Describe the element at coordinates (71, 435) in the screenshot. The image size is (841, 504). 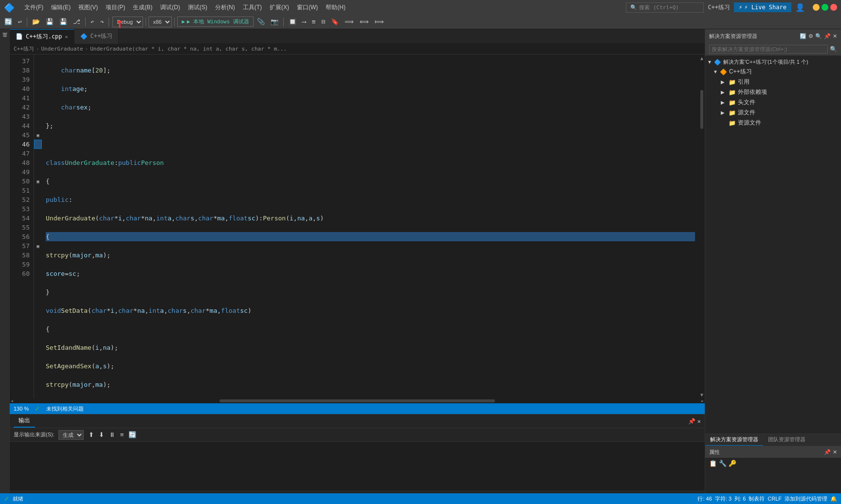
I see `output-source-select: 生成` at that location.